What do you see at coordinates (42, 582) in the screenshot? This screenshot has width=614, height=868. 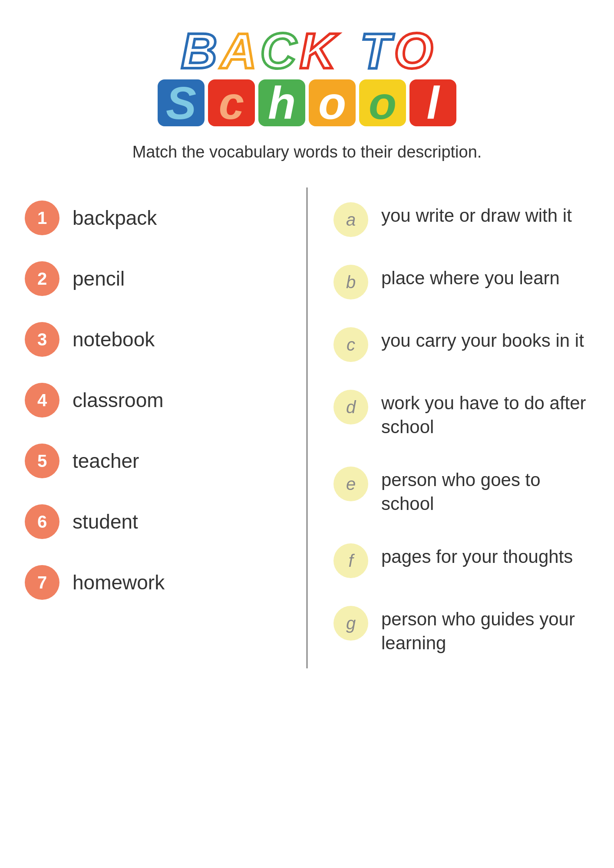 I see `number-badge-7: 7` at bounding box center [42, 582].